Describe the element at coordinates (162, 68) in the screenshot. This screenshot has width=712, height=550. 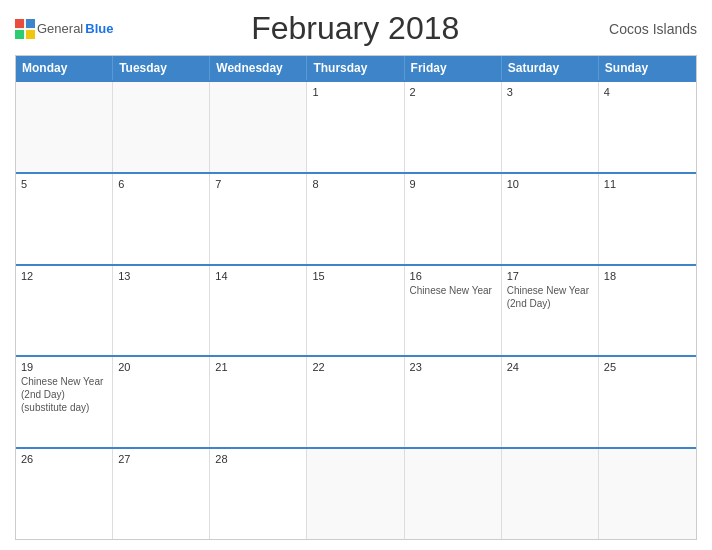
I see `day-header-tuesday: Tuesday` at that location.